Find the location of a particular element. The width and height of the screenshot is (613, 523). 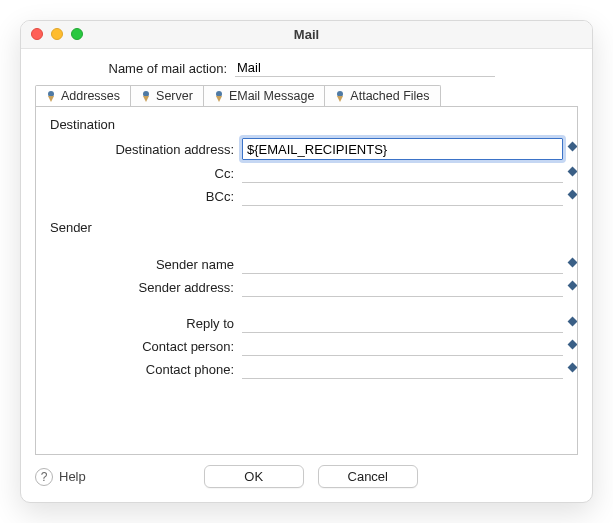

field-contact-person is located at coordinates (402, 346).